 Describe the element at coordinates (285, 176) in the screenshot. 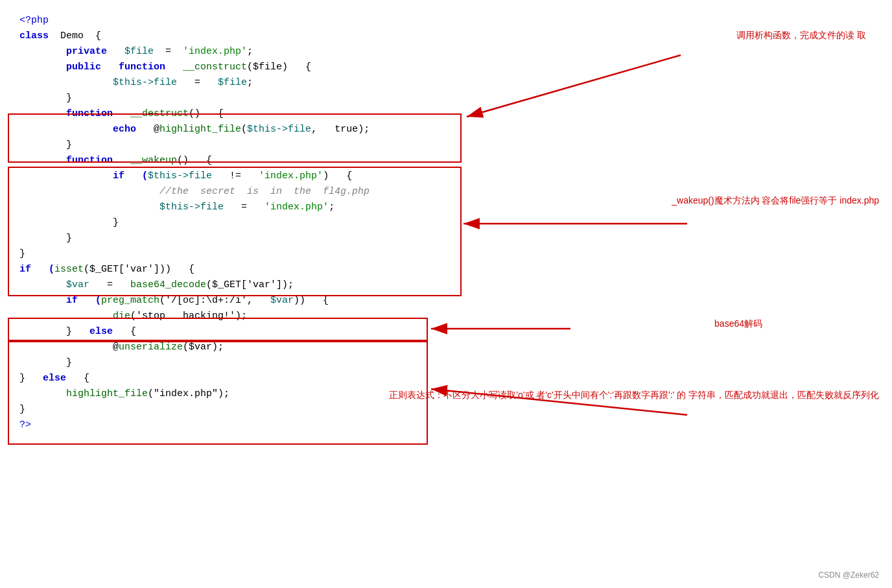

I see `code-line-l11: if ($this->file != 'index.php') {` at that location.